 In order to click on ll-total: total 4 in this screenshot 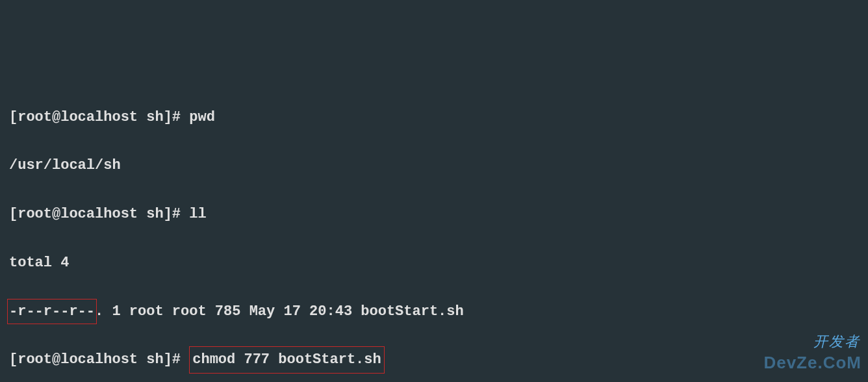, I will do `click(39, 262)`.